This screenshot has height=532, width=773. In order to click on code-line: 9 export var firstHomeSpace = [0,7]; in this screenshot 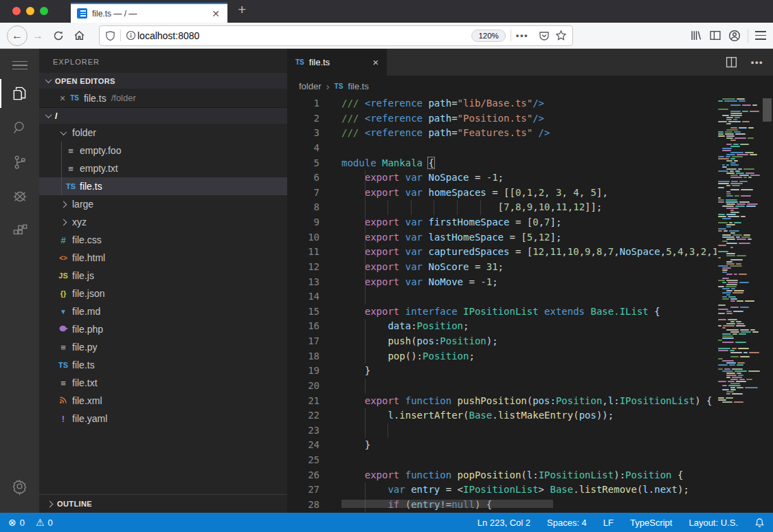, I will do `click(530, 223)`.